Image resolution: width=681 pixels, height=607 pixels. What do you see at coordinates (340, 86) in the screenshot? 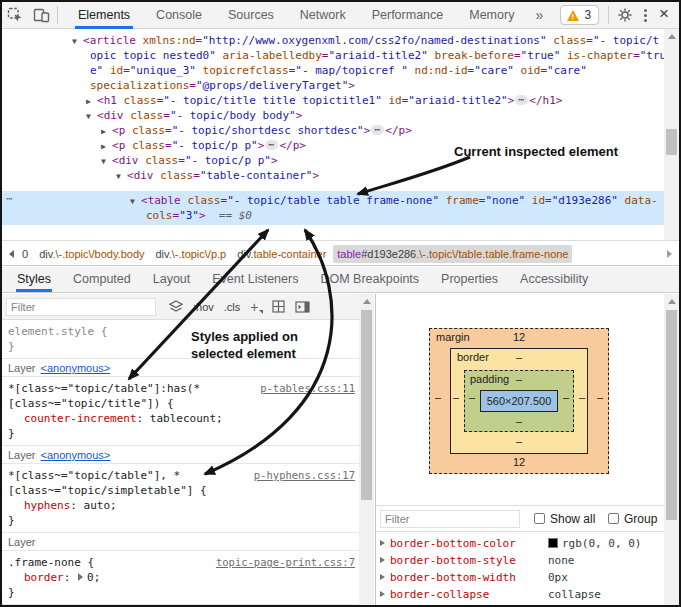
I see `dom-tree-line: specializations="@props/deliveryTarget">` at bounding box center [340, 86].